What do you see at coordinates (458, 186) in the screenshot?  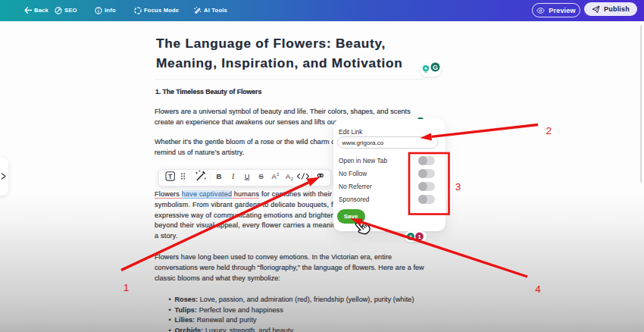 I see `svg-text: 3` at bounding box center [458, 186].